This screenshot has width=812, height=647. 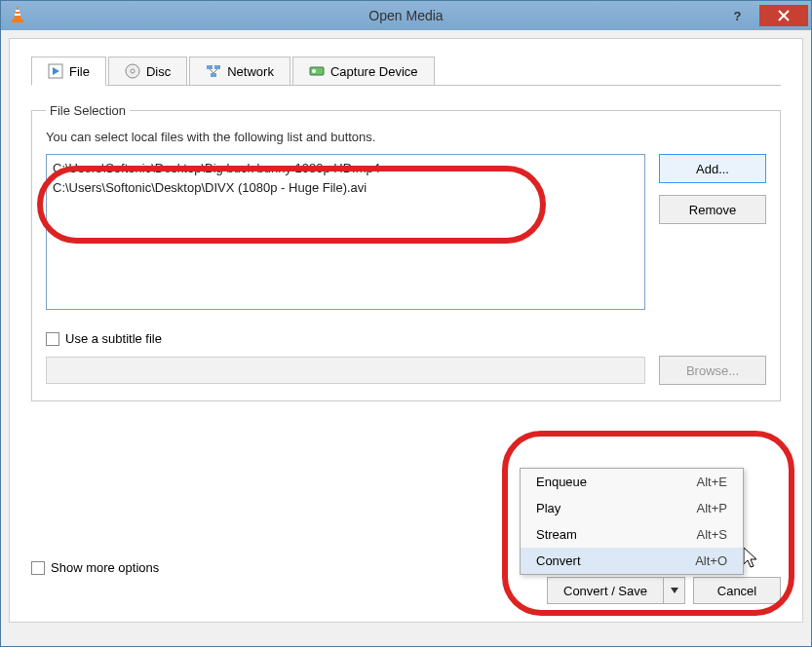 I want to click on convert-save-button: Convert / Save, so click(x=605, y=590).